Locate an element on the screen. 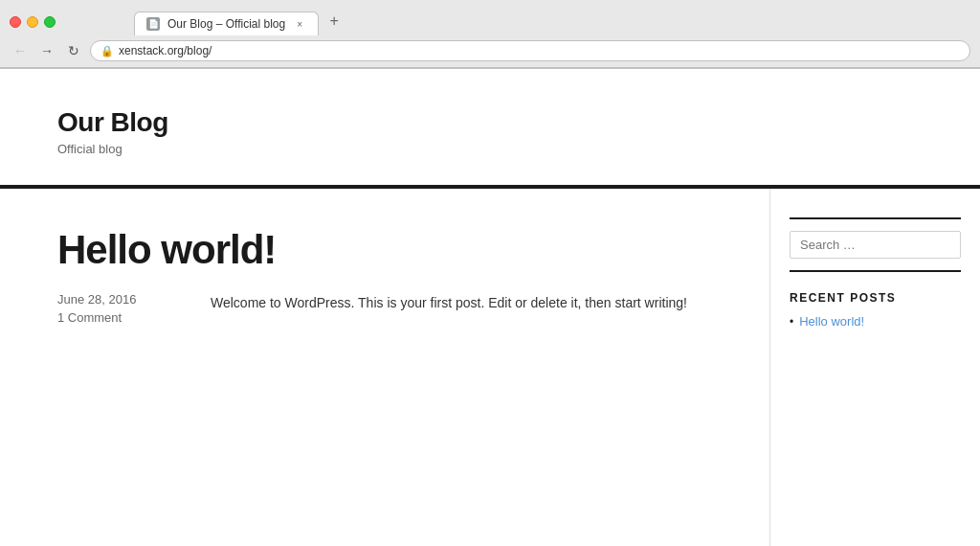  sidebar-search-section is located at coordinates (875, 245).